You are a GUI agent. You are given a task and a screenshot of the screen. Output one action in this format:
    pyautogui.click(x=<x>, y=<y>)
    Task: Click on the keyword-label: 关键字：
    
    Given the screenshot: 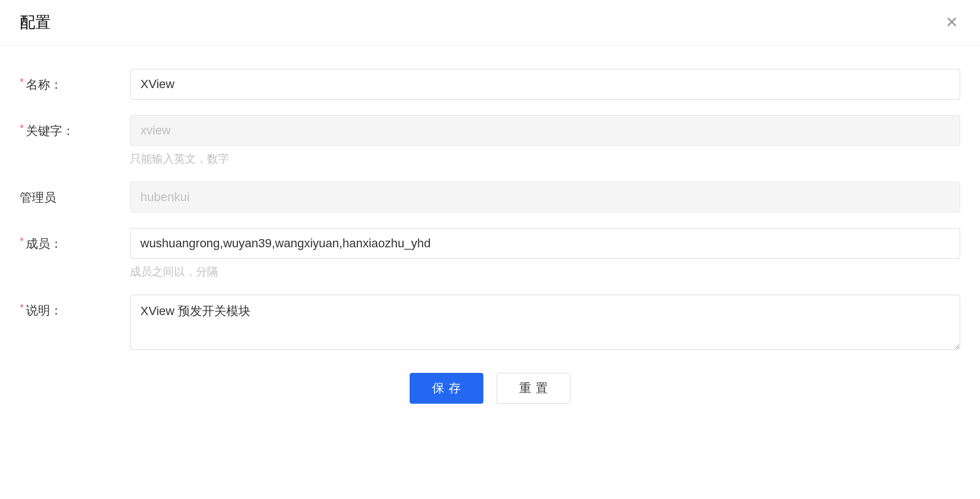 What is the action you would take?
    pyautogui.click(x=75, y=127)
    